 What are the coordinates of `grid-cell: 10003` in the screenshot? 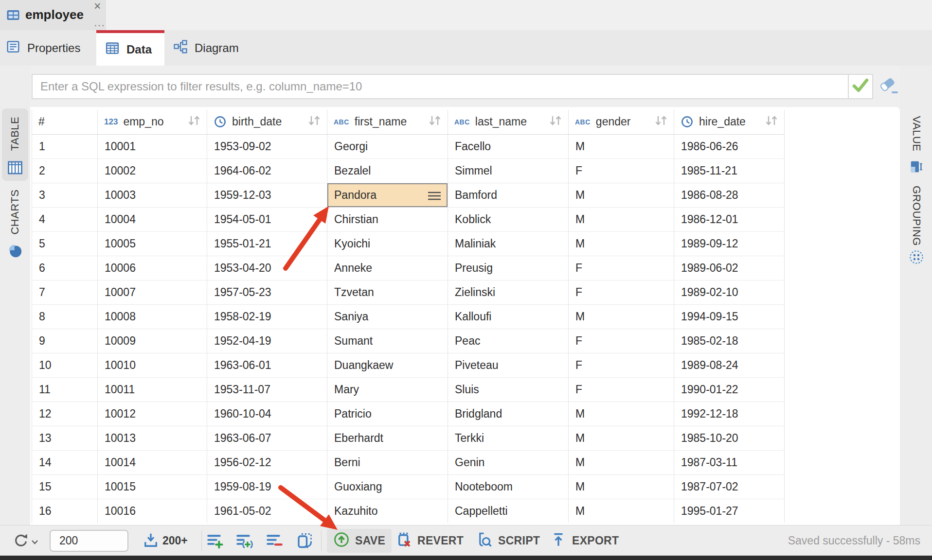 It's located at (153, 195).